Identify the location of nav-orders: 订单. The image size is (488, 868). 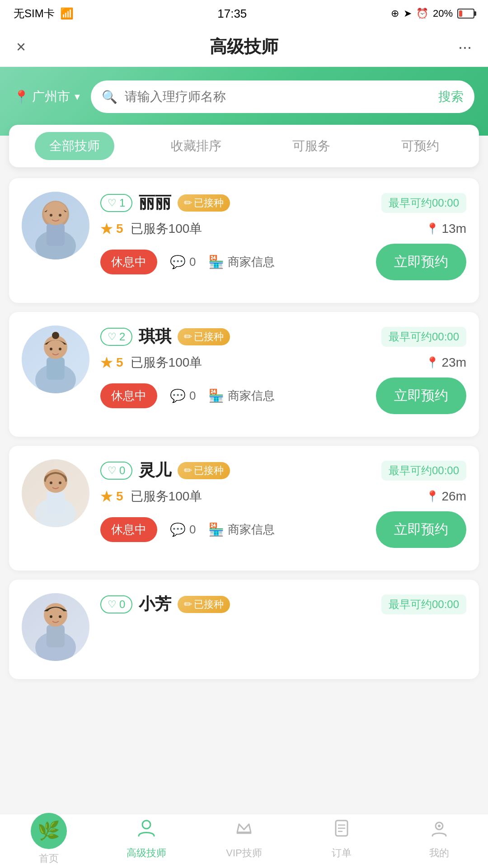
(342, 839).